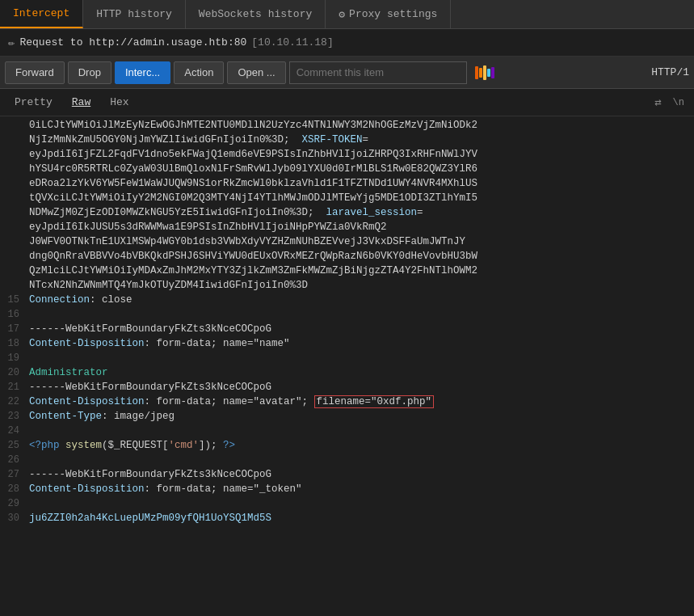  I want to click on comment-input, so click(378, 73).